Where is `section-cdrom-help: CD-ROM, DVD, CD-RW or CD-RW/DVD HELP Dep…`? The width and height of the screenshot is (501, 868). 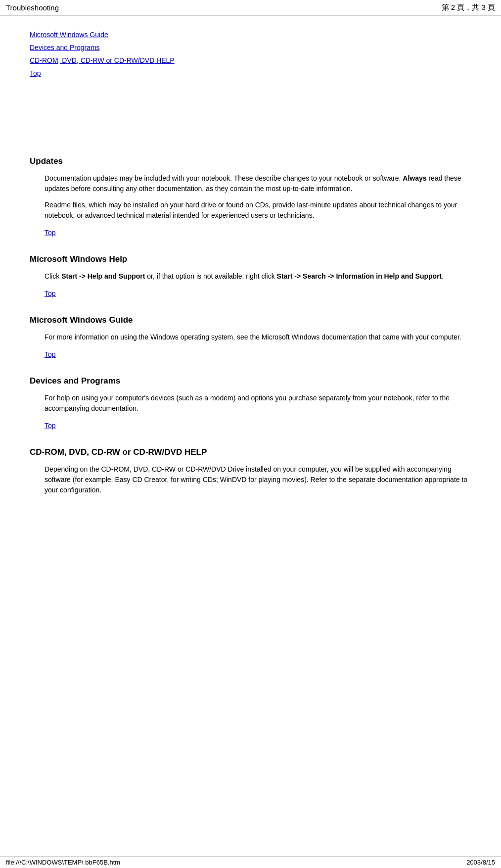
section-cdrom-help: CD-ROM, DVD, CD-RW or CD-RW/DVD HELP Dep… is located at coordinates (250, 471).